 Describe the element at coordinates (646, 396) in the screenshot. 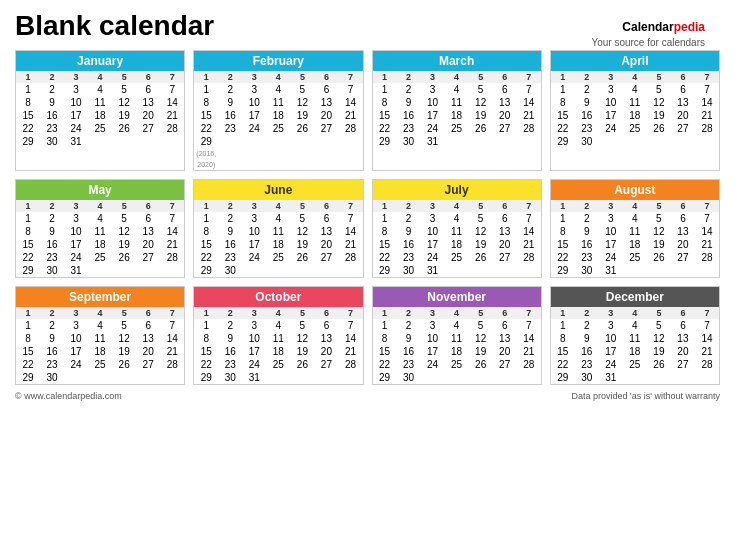

I see `footer-right: Data provided 'as is' without warranty` at that location.